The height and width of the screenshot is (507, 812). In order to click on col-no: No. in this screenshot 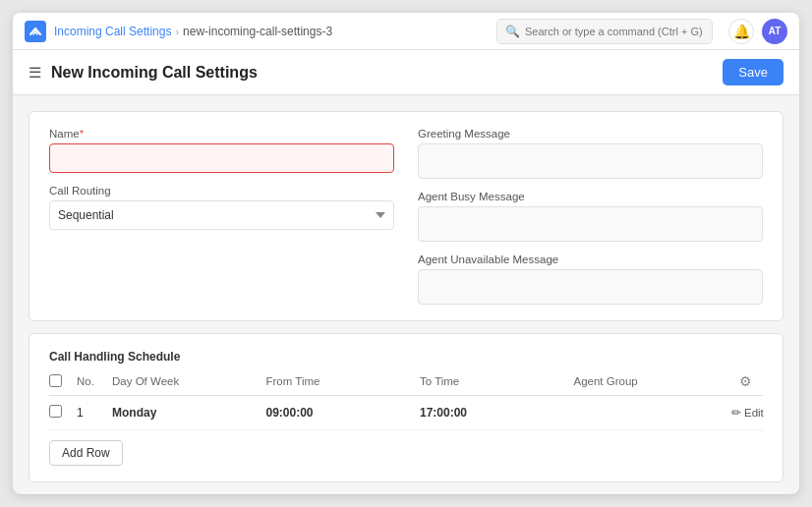, I will do `click(94, 381)`.